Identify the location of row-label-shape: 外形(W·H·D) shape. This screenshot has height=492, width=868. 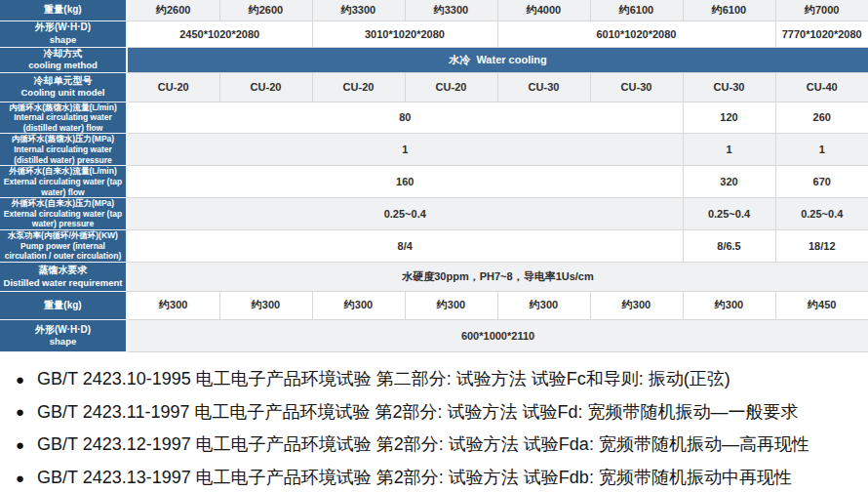
(63, 33).